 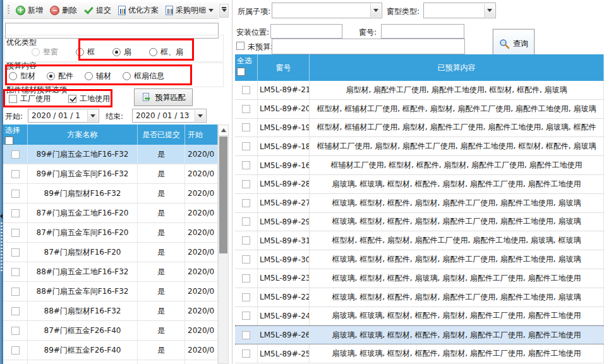 I want to click on window-type-dropdown, so click(x=489, y=10).